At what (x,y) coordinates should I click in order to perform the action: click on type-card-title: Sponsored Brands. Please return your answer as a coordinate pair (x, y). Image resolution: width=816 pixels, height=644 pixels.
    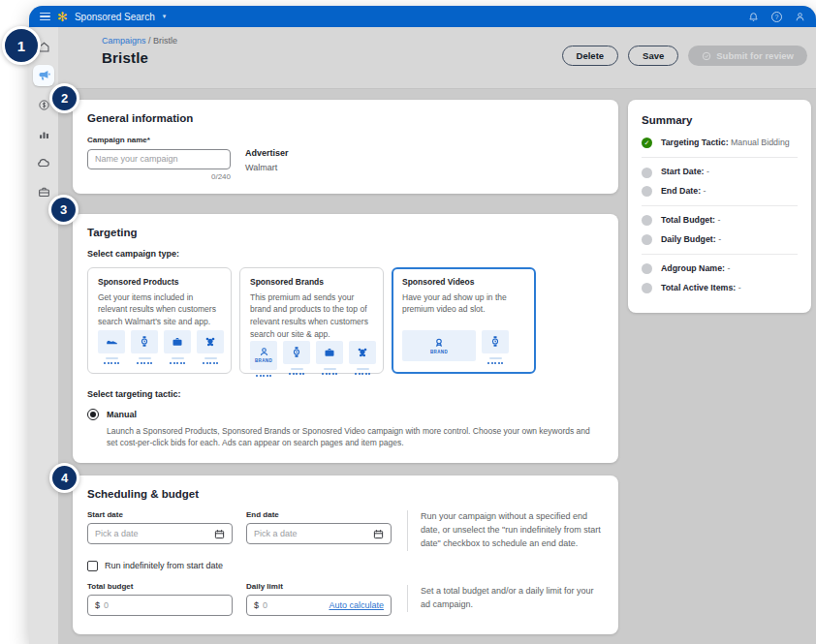
    Looking at the image, I should click on (312, 282).